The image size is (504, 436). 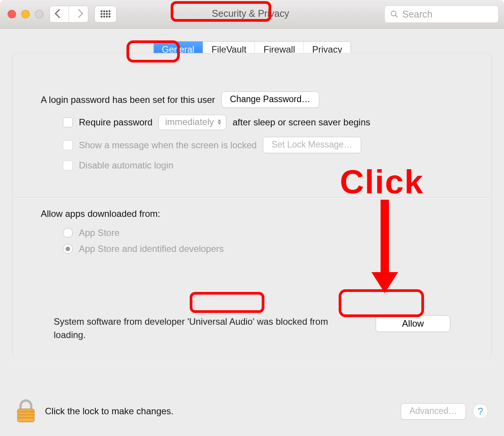 I want to click on back-button, so click(x=59, y=14).